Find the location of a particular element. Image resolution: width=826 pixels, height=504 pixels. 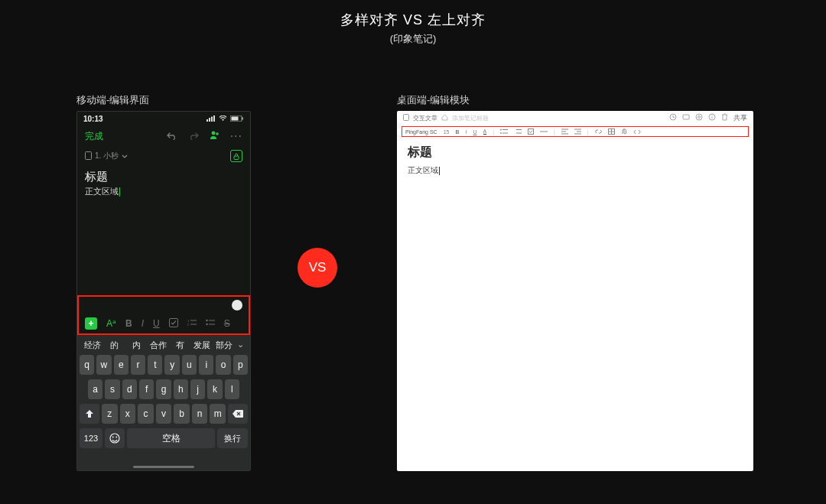

key: l is located at coordinates (233, 389).